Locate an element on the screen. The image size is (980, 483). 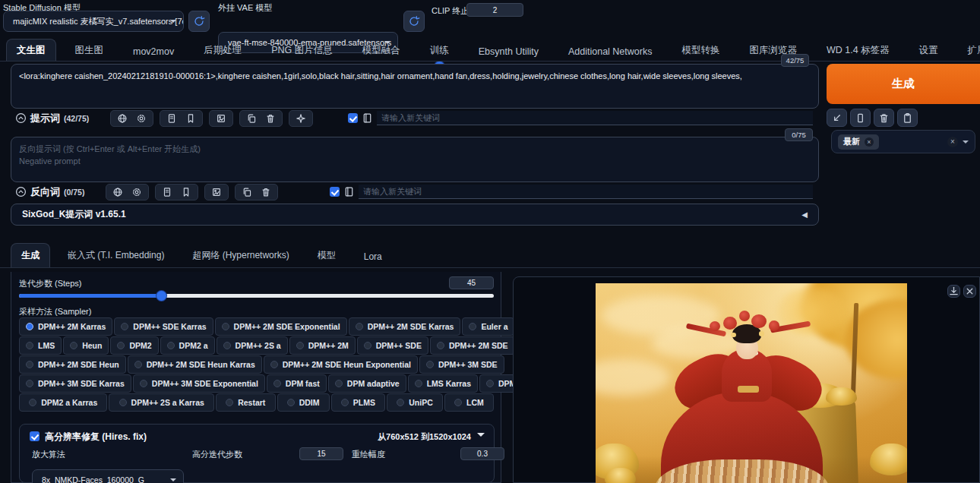
main-tab-文生图: 文生图 is located at coordinates (31, 50).